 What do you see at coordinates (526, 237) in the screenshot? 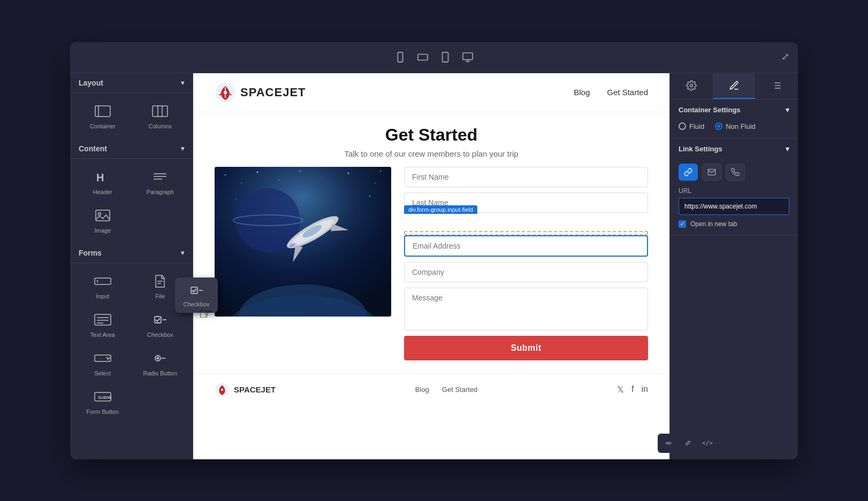
I see `email-wrapper: div.form-group.input-field` at bounding box center [526, 237].